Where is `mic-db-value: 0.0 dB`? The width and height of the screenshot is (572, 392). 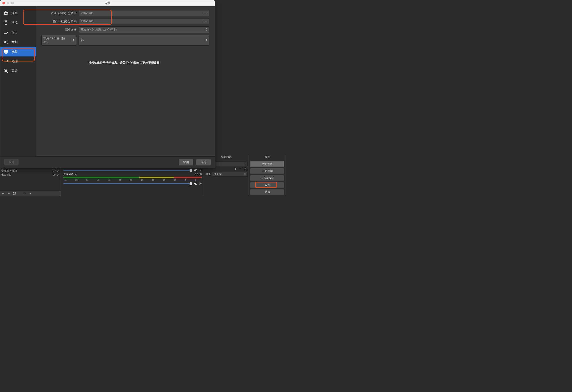 mic-db-value: 0.0 dB is located at coordinates (198, 174).